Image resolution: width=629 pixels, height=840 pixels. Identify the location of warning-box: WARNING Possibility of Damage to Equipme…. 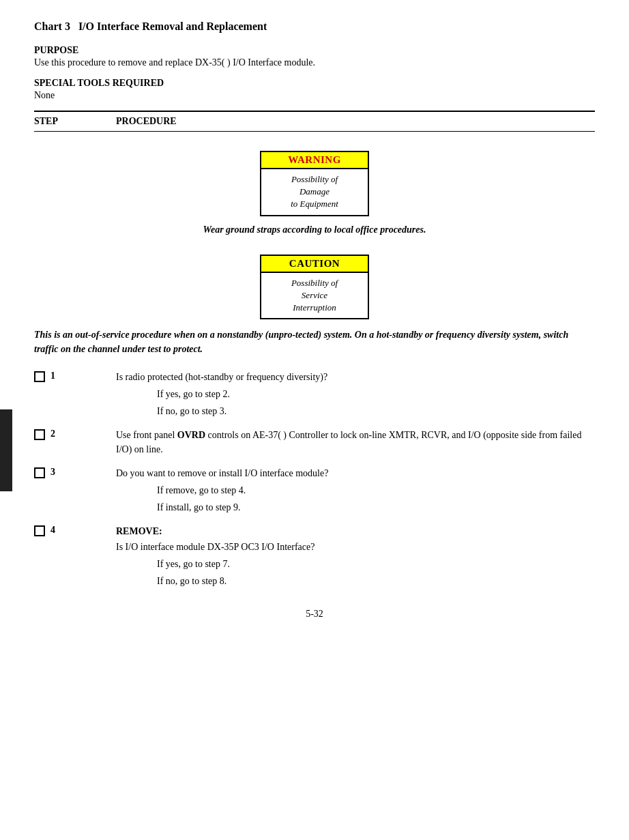
(314, 184).